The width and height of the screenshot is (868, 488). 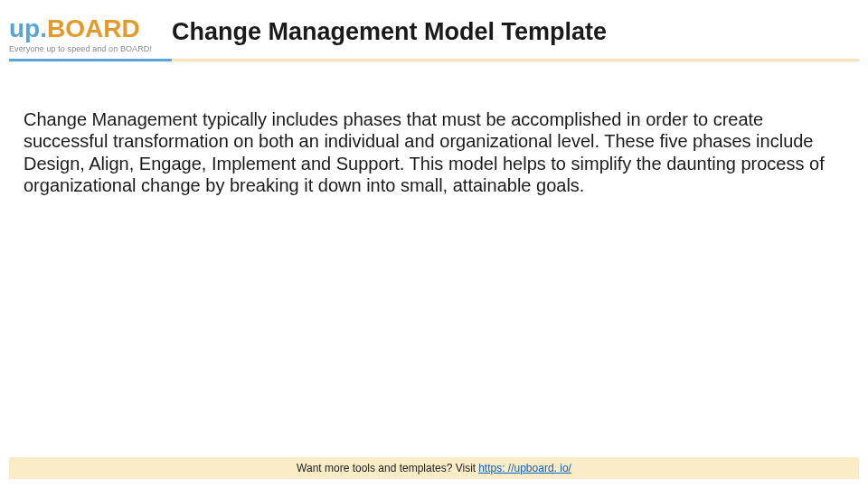 I want to click on underline-fill, so click(x=515, y=60).